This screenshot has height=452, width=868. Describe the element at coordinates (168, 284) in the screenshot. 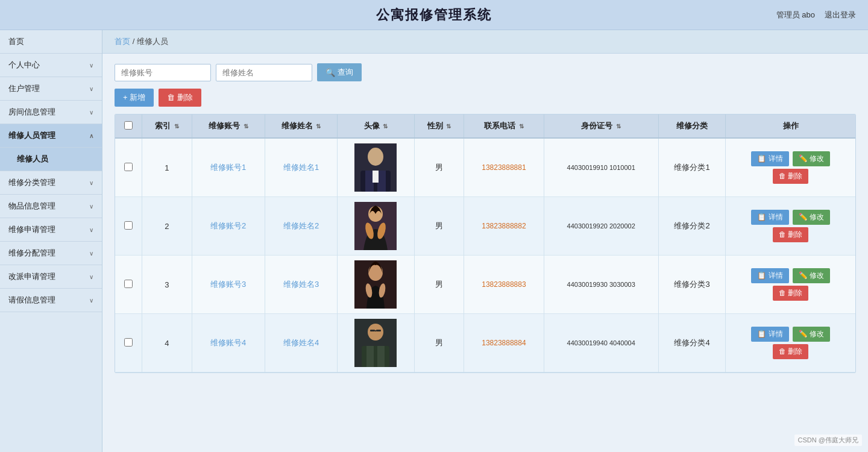

I see `row-index: 3` at that location.